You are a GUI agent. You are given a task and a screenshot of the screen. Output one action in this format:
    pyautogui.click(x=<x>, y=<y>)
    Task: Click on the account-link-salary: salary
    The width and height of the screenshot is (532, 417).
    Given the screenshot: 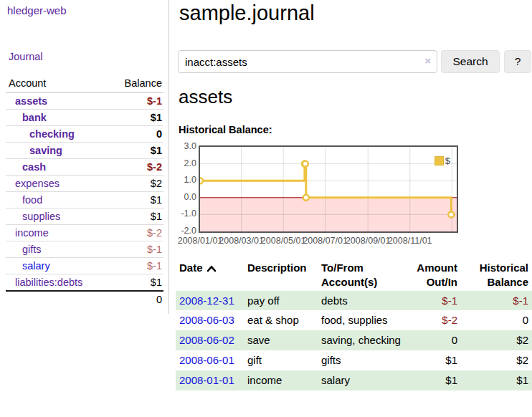 What is the action you would take?
    pyautogui.click(x=36, y=266)
    